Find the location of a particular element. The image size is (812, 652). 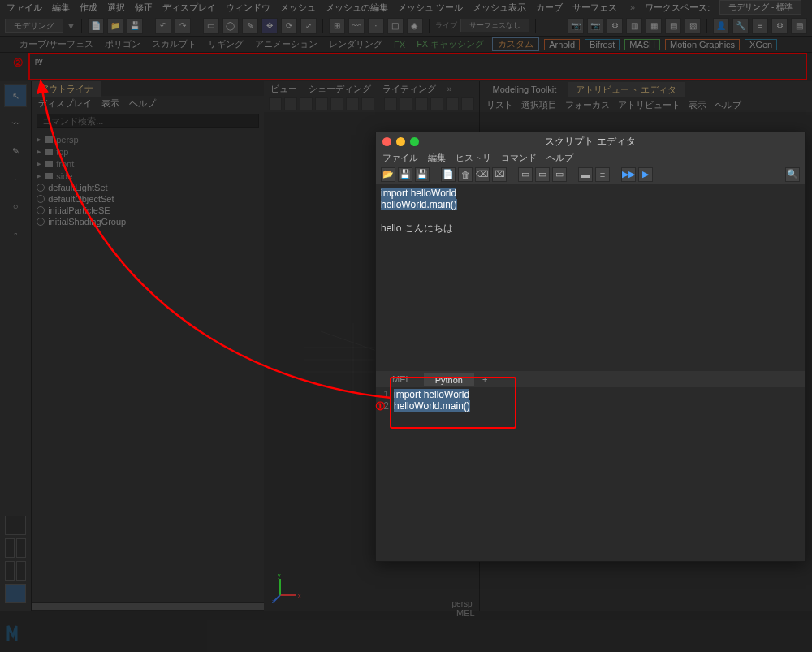

outliner-tab: アウトライナ is located at coordinates (67, 89).